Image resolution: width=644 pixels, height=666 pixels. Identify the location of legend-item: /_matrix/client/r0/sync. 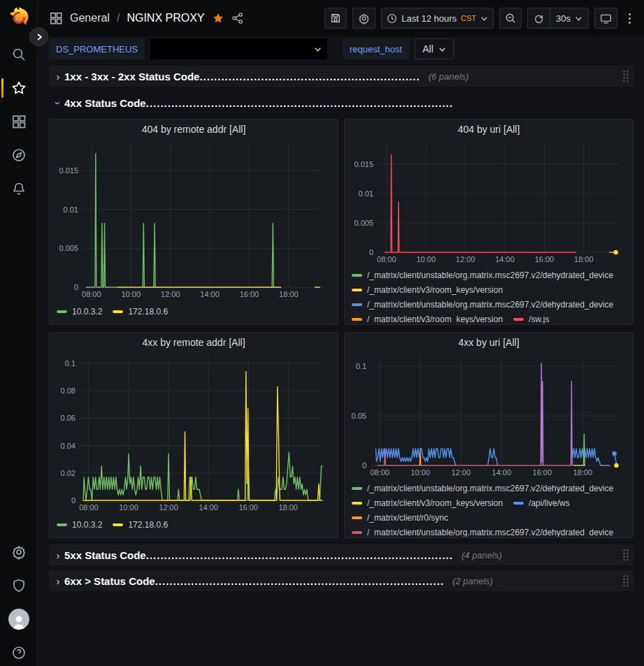
(400, 517).